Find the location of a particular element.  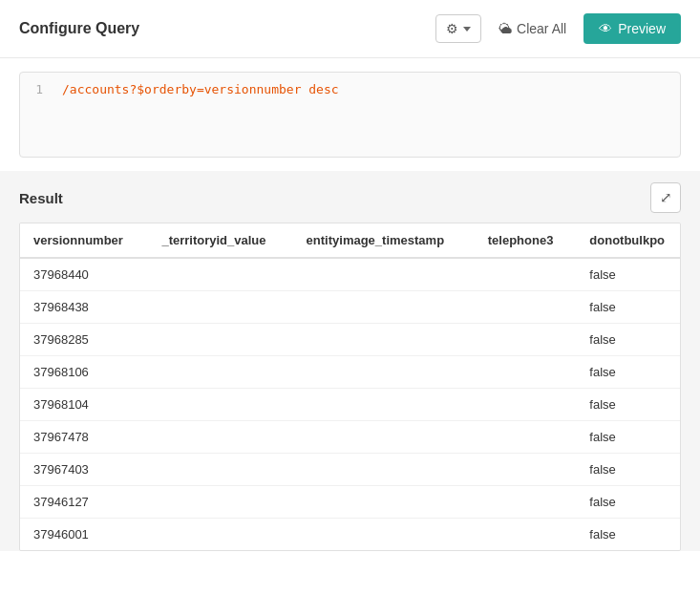

preview-button: 👁 Preview is located at coordinates (632, 29).